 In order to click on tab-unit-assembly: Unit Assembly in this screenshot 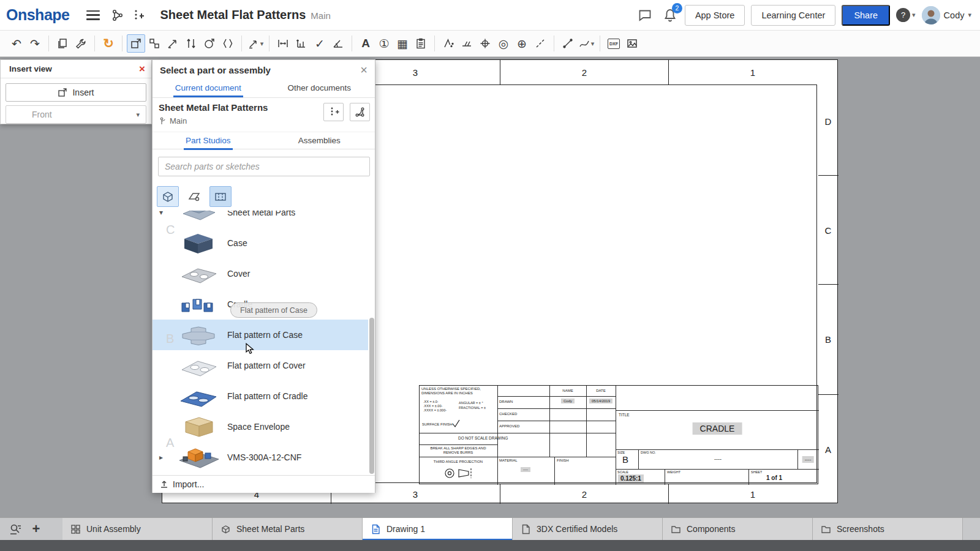, I will do `click(137, 529)`.